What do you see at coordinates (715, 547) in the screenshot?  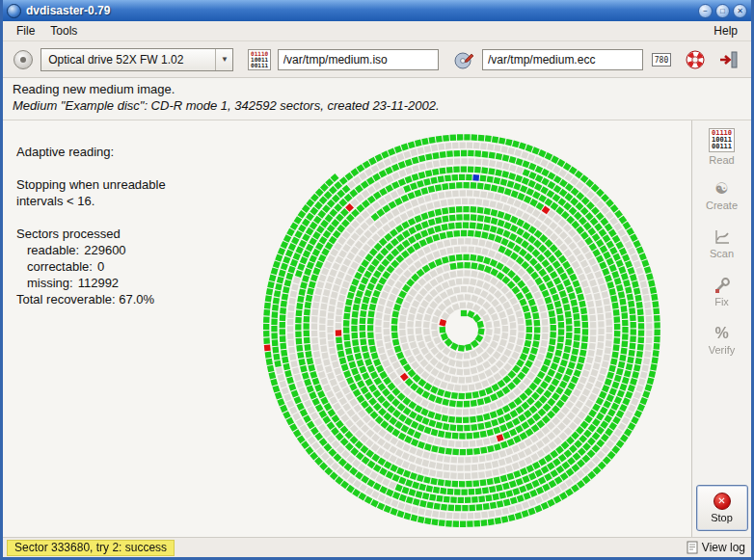 I see `view-log-button: View log` at bounding box center [715, 547].